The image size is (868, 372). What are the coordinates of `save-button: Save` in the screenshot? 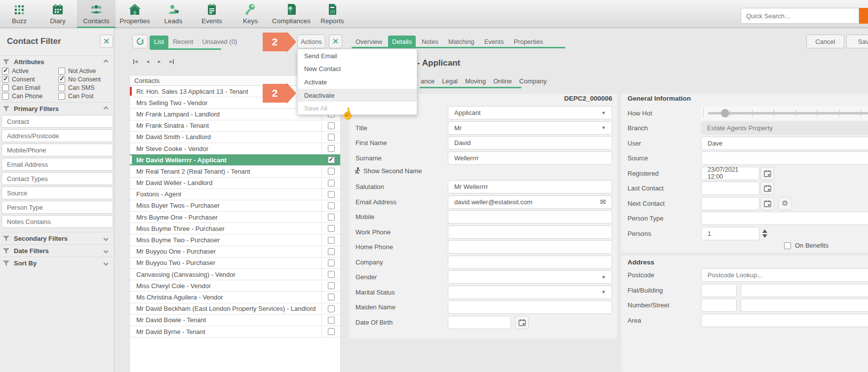 It's located at (857, 41).